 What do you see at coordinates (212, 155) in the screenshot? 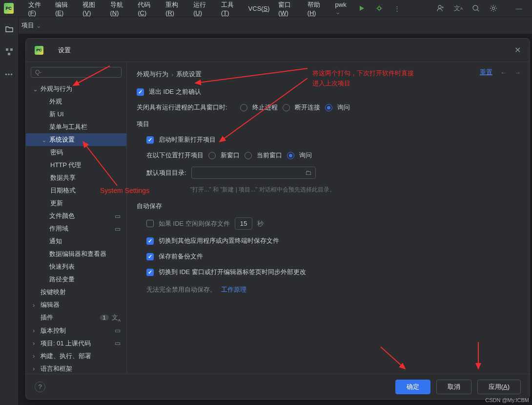
I see `new-window-radio` at bounding box center [212, 155].